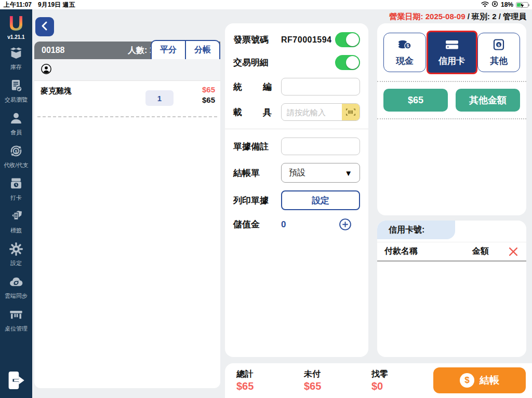 The height and width of the screenshot is (398, 532). I want to click on print-settings-button: 設定, so click(321, 200).